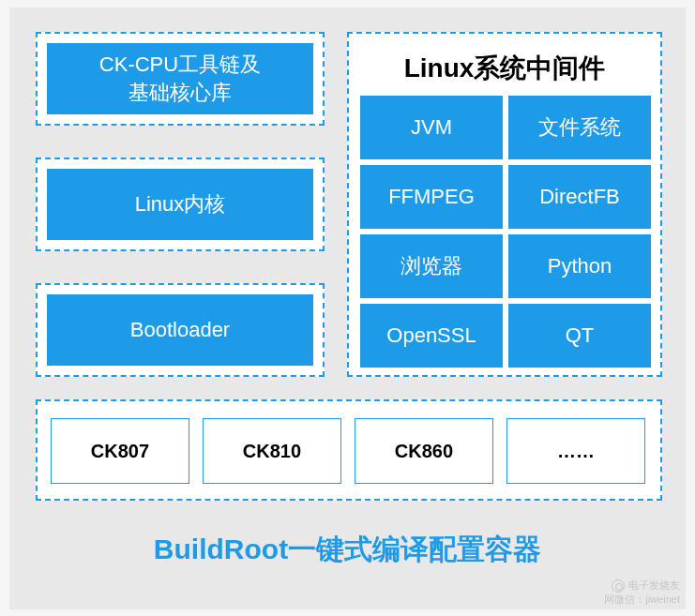 The image size is (695, 616). Describe the element at coordinates (580, 336) in the screenshot. I see `middleware-cell-qt: QT` at that location.